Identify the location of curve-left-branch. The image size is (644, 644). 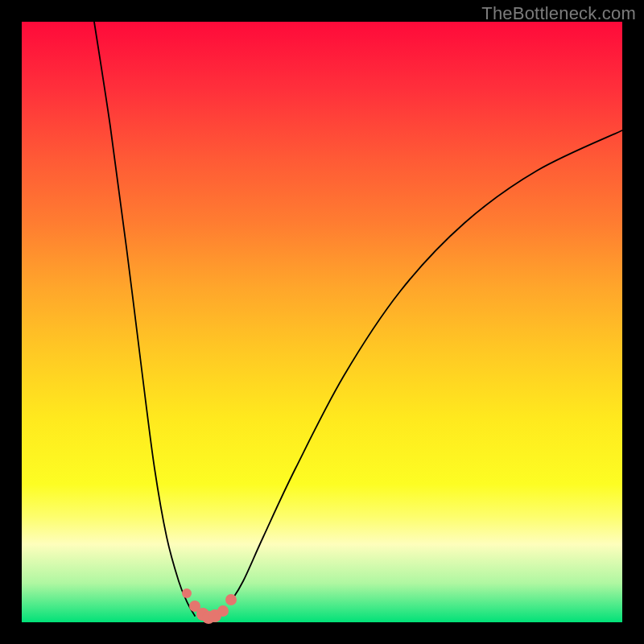
(145, 319).